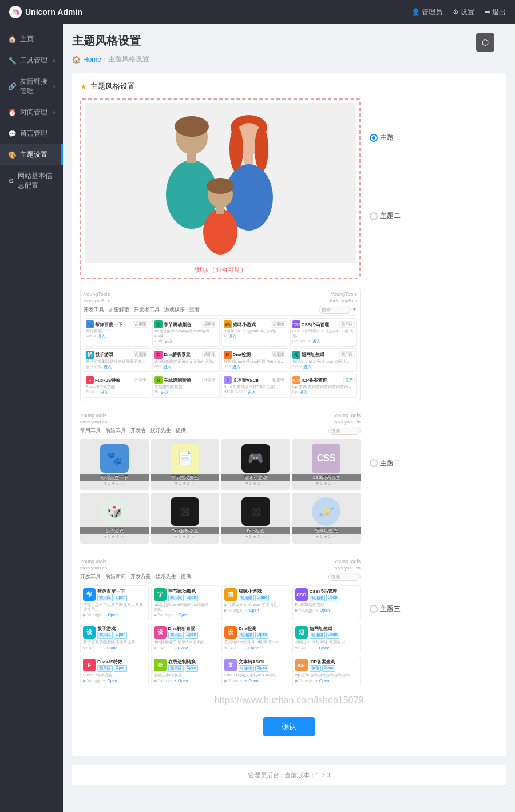 The image size is (515, 812). I want to click on t2-card-8: 🪐 短网址生成 ♥ 1★ 2→ 短网址生成, so click(327, 518).